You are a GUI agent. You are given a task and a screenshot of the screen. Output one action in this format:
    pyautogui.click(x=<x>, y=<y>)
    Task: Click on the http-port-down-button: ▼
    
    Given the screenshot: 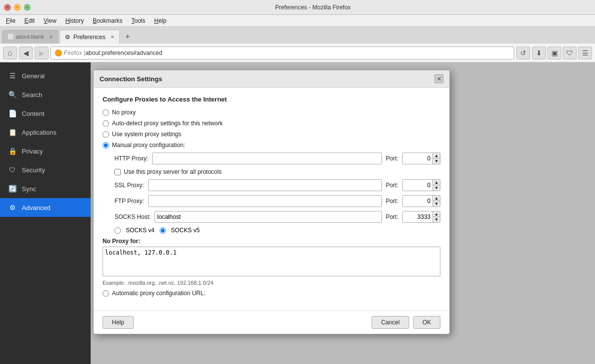 What is the action you would take?
    pyautogui.click(x=436, y=161)
    